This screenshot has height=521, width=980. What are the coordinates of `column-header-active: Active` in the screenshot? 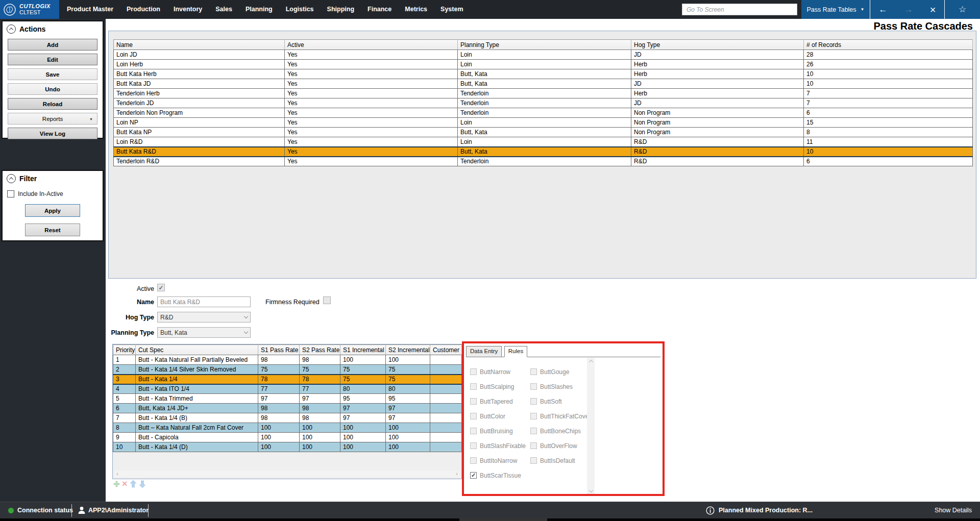 It's located at (372, 45).